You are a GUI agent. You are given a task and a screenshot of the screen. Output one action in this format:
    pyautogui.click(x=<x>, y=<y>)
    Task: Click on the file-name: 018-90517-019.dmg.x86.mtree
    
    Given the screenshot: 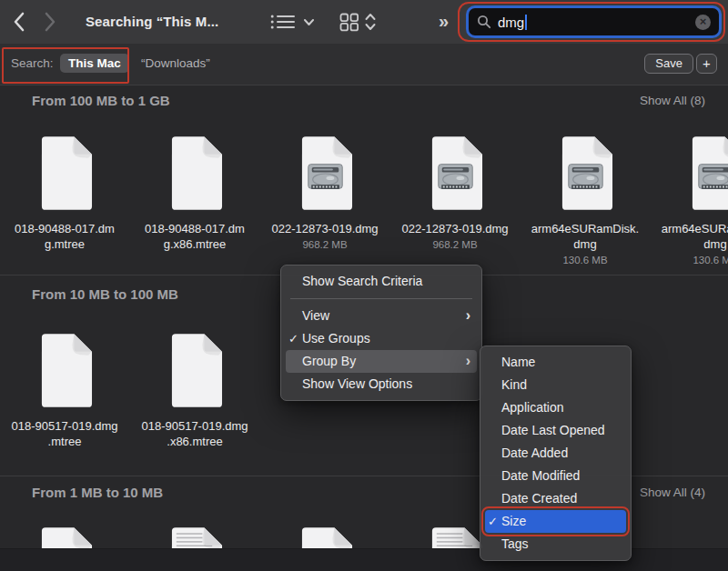 What is the action you would take?
    pyautogui.click(x=195, y=434)
    